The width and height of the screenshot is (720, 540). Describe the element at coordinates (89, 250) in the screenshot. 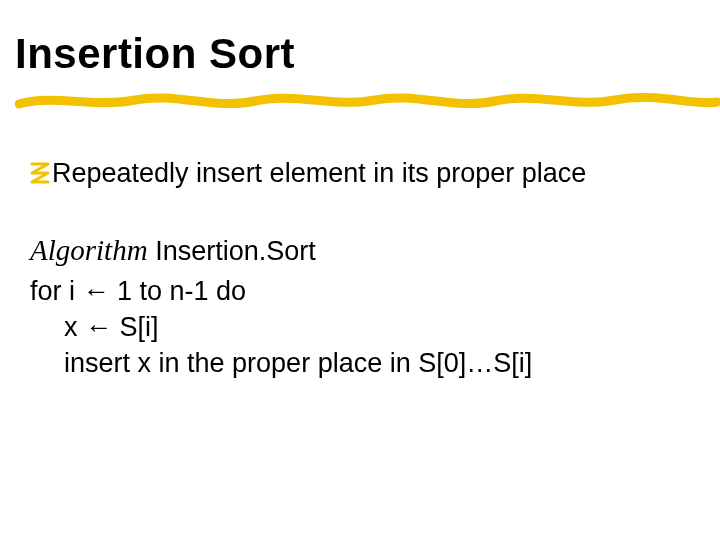

I see `algorithm-keyword: Algorithm` at that location.